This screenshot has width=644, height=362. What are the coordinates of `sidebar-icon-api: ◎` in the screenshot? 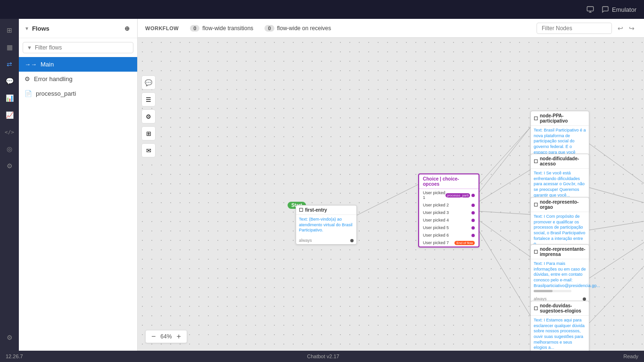 It's located at (9, 149).